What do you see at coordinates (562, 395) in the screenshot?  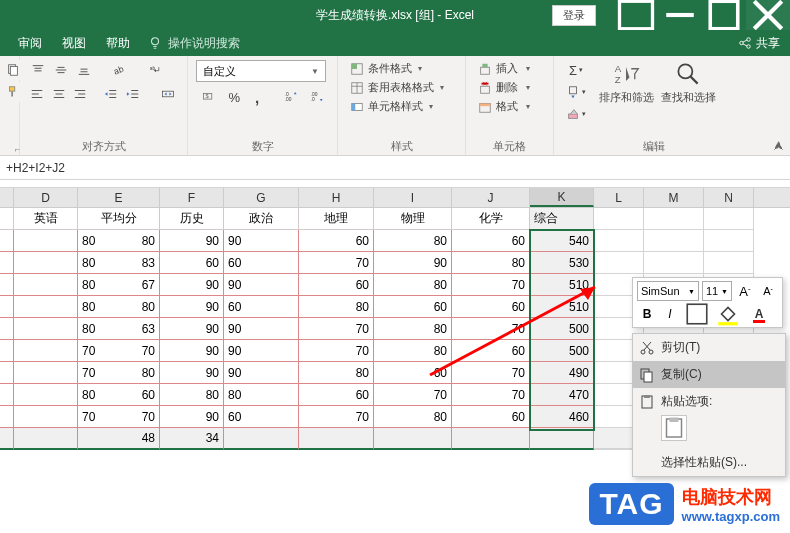 I see `cell: 470` at bounding box center [562, 395].